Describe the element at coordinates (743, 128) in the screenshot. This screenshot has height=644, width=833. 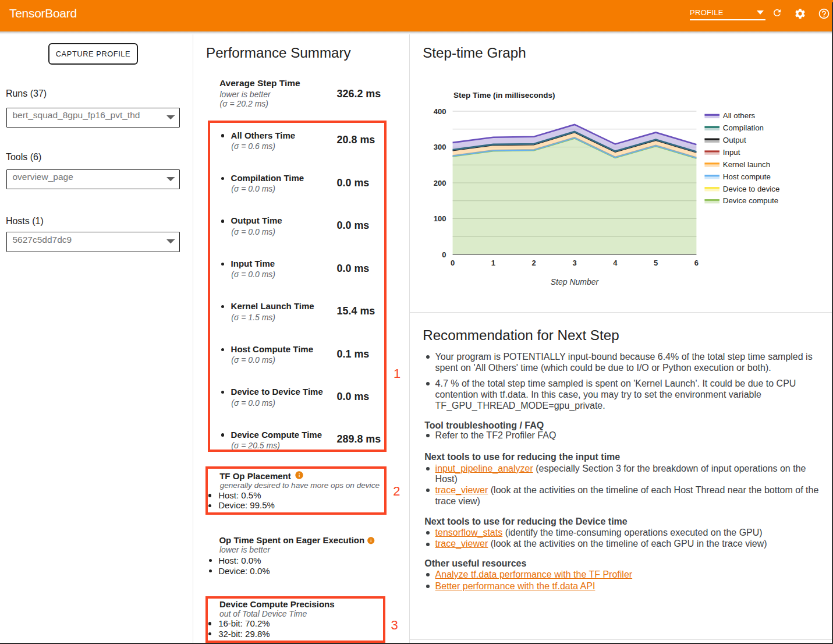
I see `svg-text: Compilation` at that location.